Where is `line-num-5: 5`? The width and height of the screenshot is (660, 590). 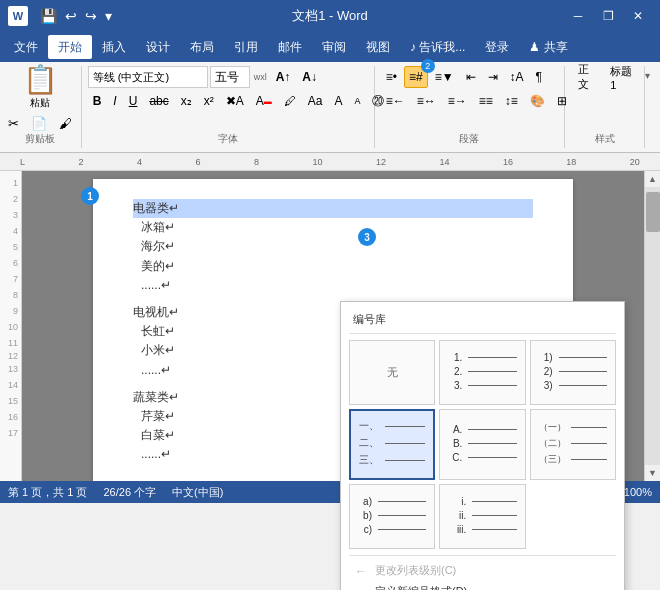 line-num-5: 5 is located at coordinates (9, 247).